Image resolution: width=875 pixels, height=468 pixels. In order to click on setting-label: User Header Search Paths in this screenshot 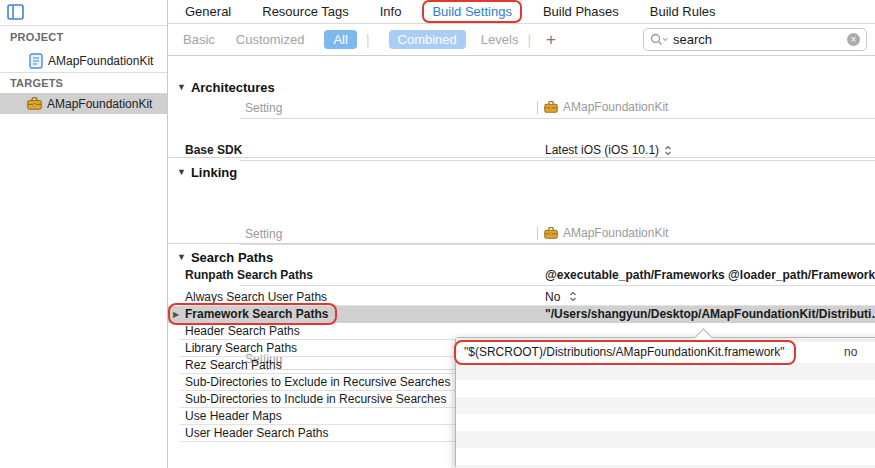, I will do `click(256, 434)`.